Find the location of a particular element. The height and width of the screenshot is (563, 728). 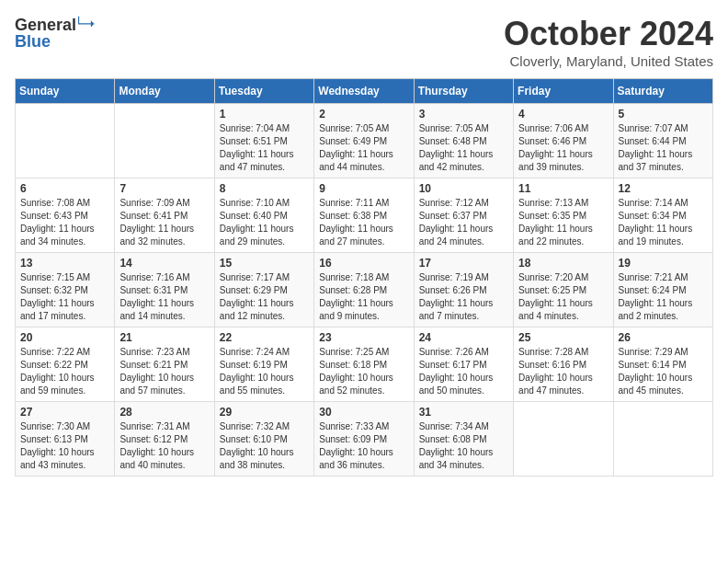

sunset-text: Sunset: 6:48 PM is located at coordinates (453, 142).